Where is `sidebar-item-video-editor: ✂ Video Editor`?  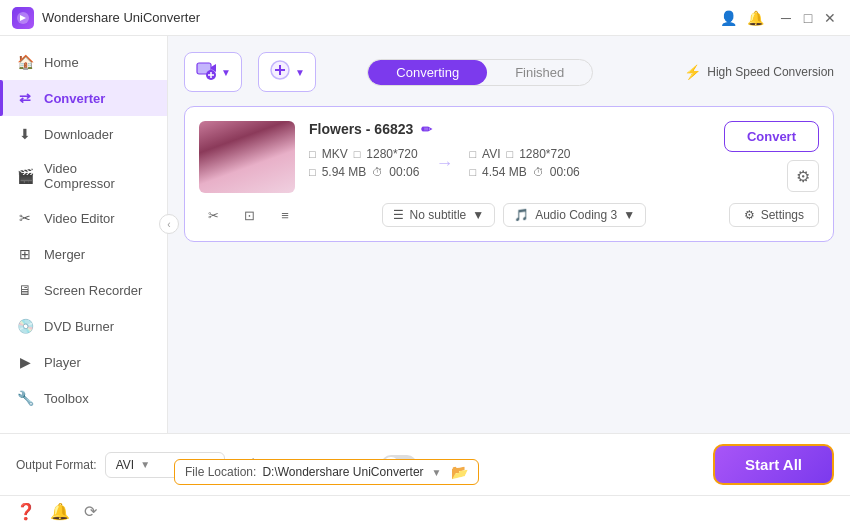
sidebar-item-video-editor: ✂ Video Editor is located at coordinates (84, 218).